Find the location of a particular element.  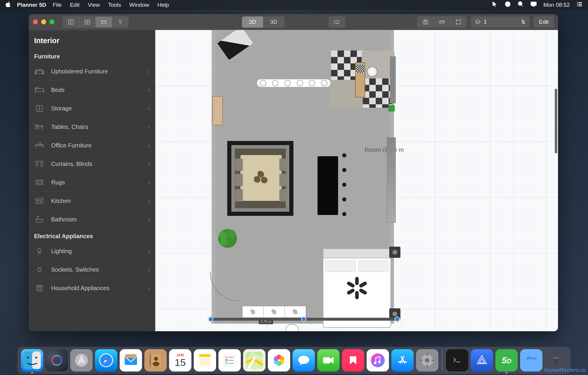

floorplan-tool-icon is located at coordinates (71, 22).